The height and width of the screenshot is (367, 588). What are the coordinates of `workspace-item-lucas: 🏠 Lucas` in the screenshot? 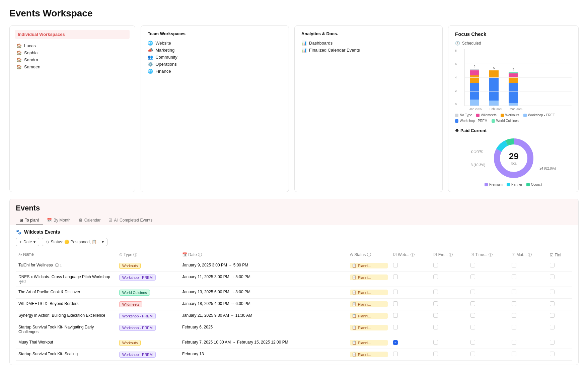 It's located at (72, 46).